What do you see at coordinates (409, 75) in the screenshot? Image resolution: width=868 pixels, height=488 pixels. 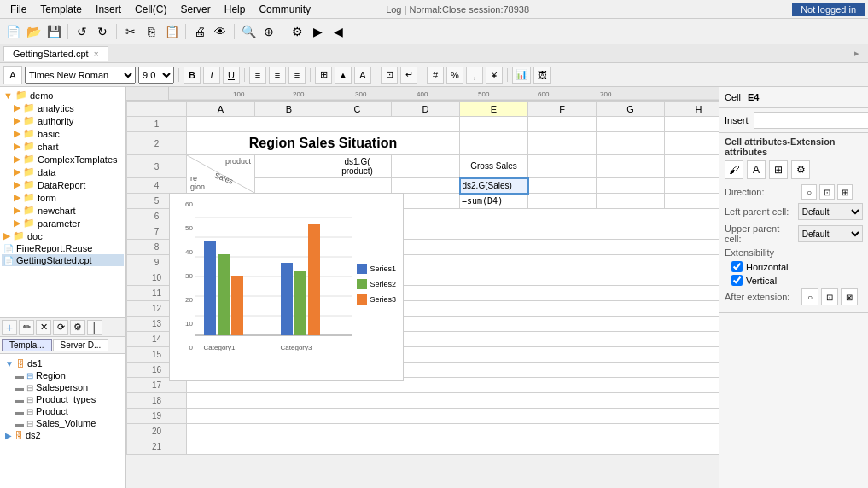 I see `wrap-btn: ↵` at bounding box center [409, 75].